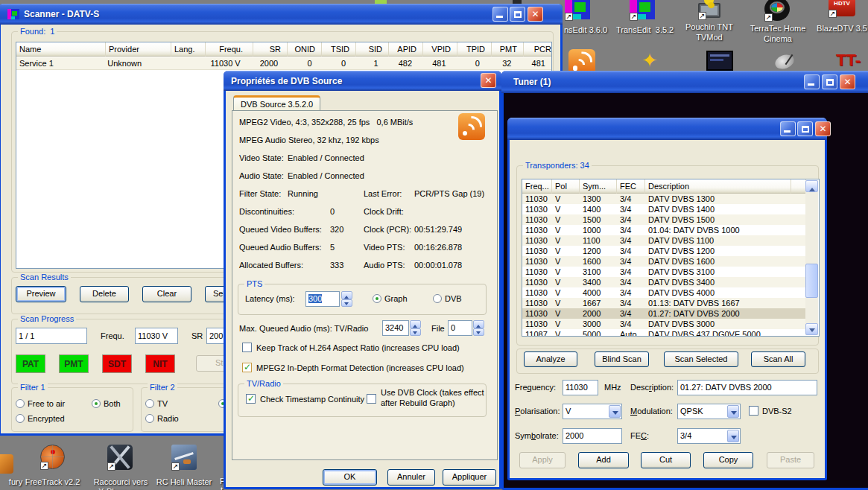  I want to click on max-audio-spinner, so click(416, 328).